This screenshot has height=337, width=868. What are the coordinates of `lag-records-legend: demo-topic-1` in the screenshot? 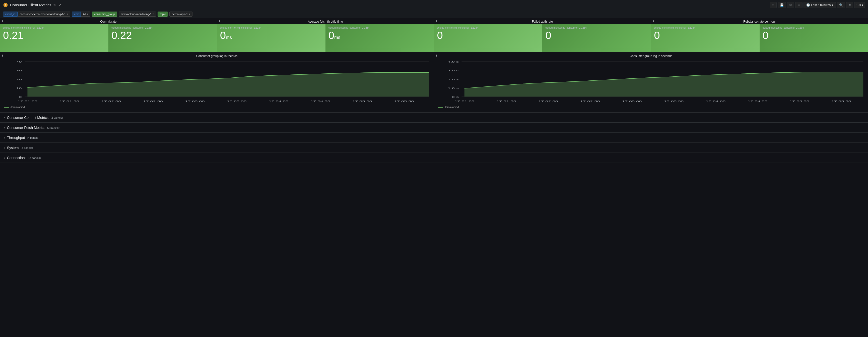 It's located at (217, 107).